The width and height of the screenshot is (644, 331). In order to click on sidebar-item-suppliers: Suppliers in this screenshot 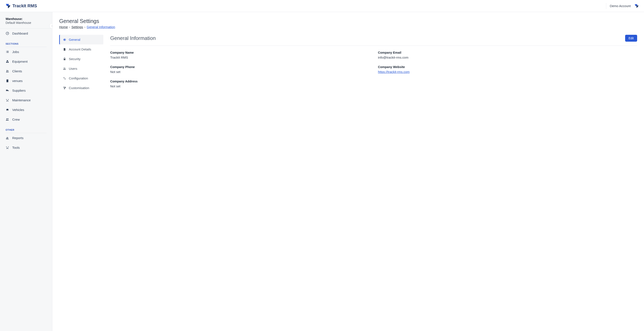, I will do `click(26, 91)`.